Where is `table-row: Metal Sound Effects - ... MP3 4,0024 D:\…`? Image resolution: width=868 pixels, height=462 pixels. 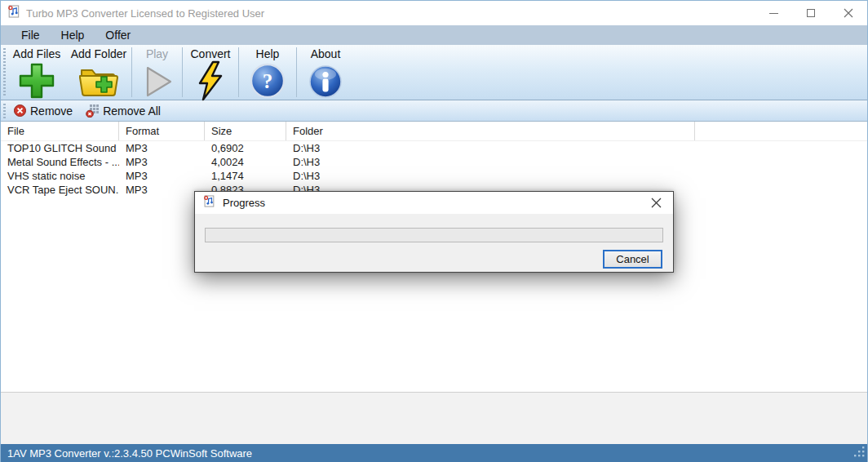 table-row: Metal Sound Effects - ... MP3 4,0024 D:\… is located at coordinates (434, 162).